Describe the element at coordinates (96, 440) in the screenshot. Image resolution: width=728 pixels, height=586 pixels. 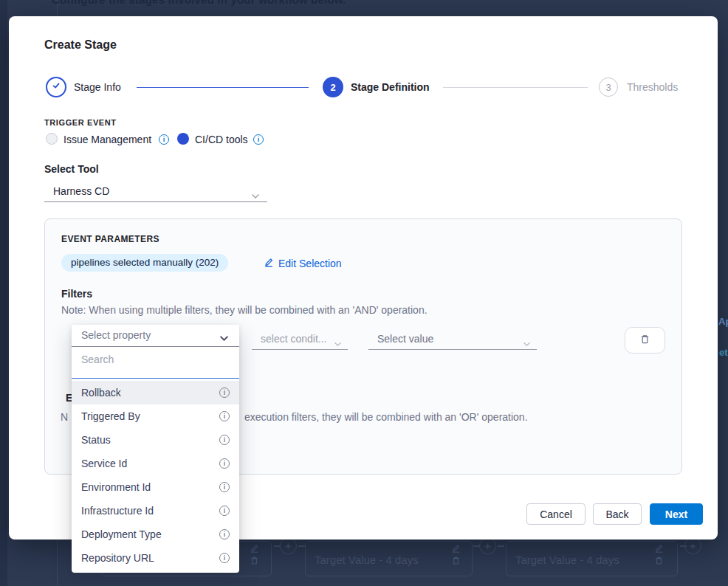
I see `dropdown-item-label: Status` at that location.